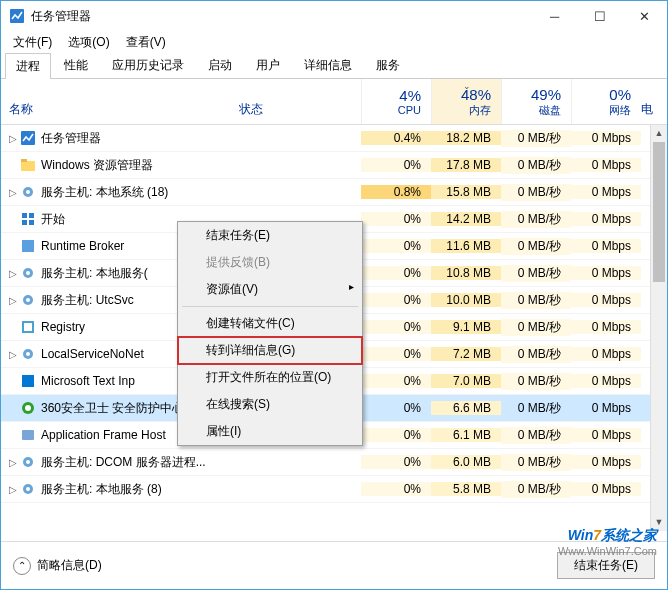 The image size is (670, 592). Describe the element at coordinates (270, 350) in the screenshot. I see `ctx-goto-details: 转到详细信息(G)` at that location.